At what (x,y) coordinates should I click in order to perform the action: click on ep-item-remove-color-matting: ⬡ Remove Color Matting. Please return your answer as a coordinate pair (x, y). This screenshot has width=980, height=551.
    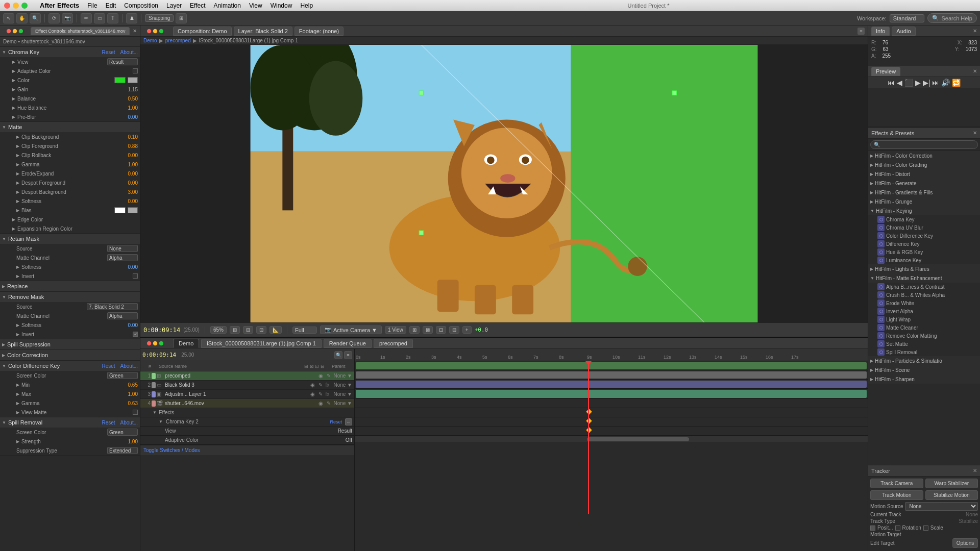
    Looking at the image, I should click on (924, 336).